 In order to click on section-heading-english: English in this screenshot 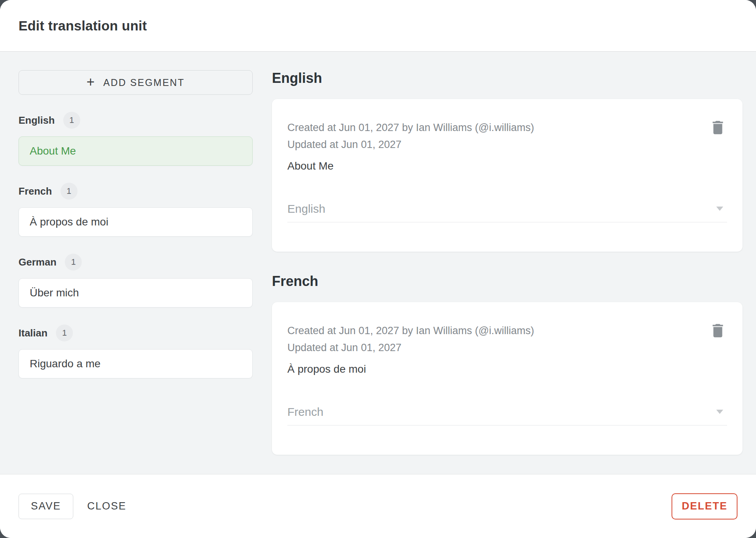, I will do `click(507, 78)`.